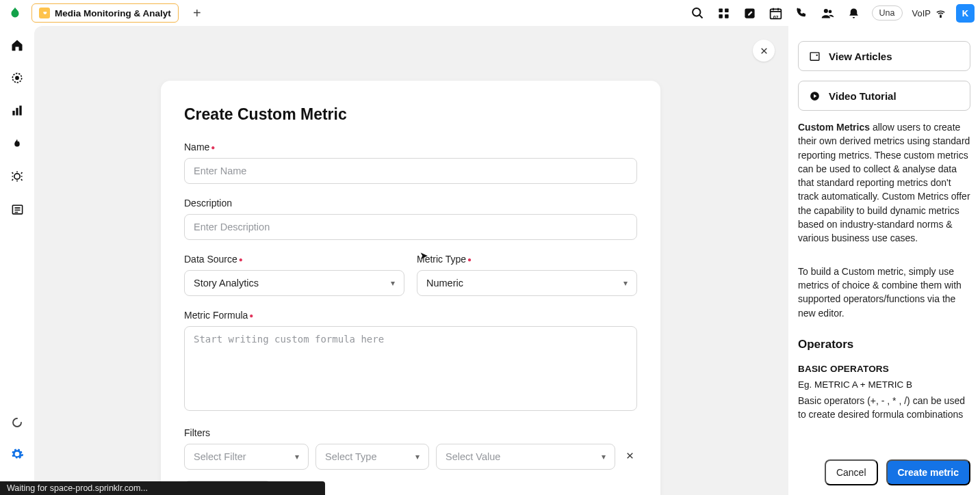 The width and height of the screenshot is (980, 495). I want to click on apps-grid-icon, so click(724, 13).